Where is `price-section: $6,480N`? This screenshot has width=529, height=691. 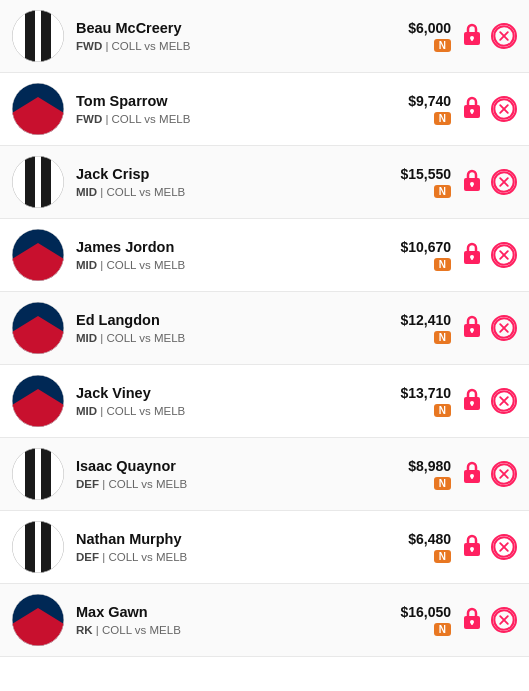
price-section: $6,480N is located at coordinates (416, 547).